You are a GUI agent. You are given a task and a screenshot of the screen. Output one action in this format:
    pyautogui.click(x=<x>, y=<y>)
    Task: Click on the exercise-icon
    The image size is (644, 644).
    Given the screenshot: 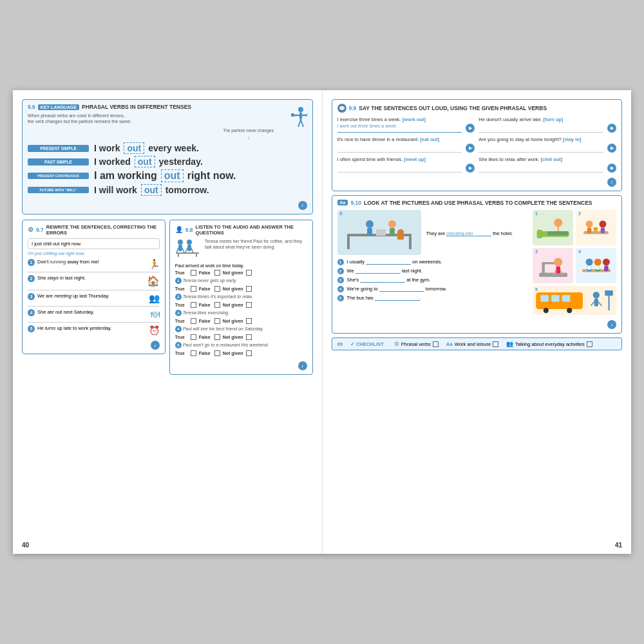 What is the action you would take?
    pyautogui.click(x=296, y=120)
    